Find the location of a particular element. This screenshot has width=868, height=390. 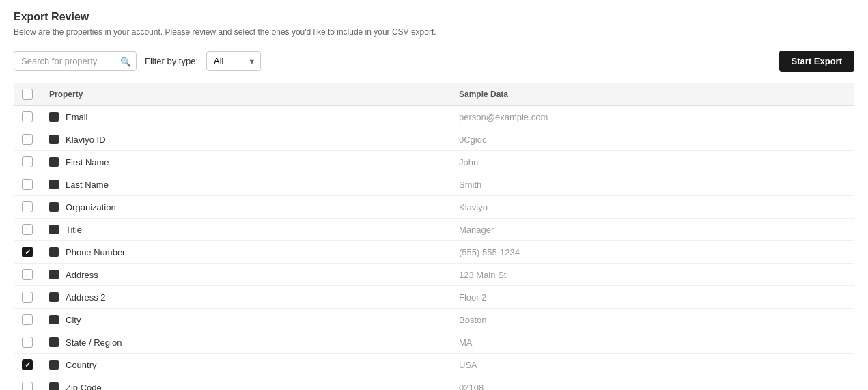

table-row: Zip Code02108 is located at coordinates (434, 384).